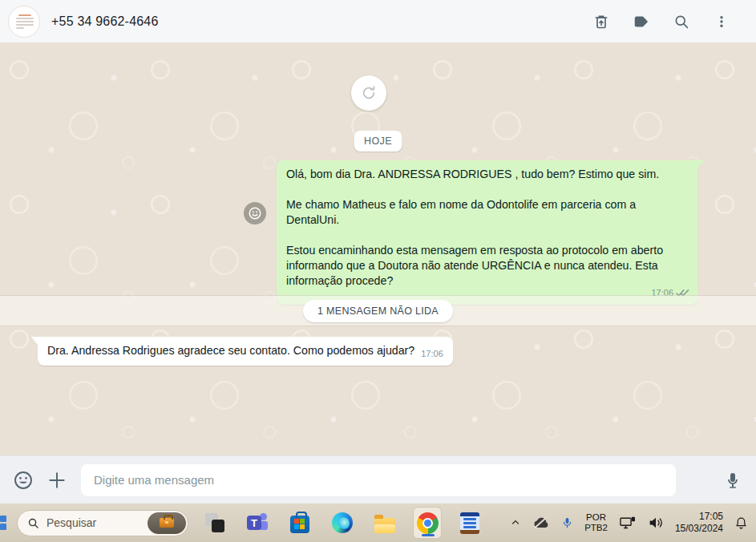 The image size is (756, 542). What do you see at coordinates (300, 524) in the screenshot?
I see `microsoft-store-icon` at bounding box center [300, 524].